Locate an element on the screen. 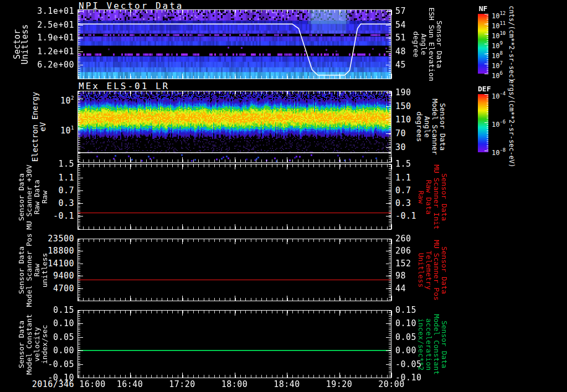 This screenshot has height=392, width=567. y-tick-label: 3.1e+01 is located at coordinates (37, 11).